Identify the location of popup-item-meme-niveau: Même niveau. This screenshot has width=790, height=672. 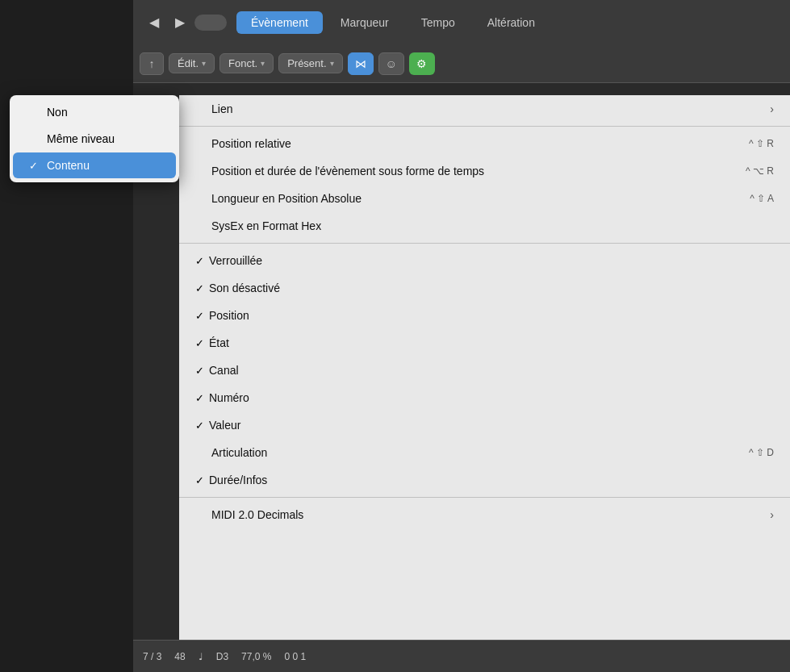
(94, 139).